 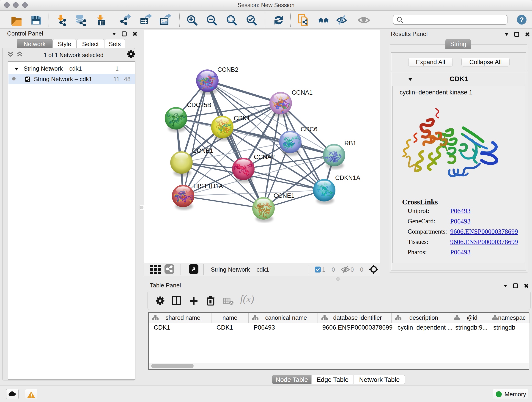 What do you see at coordinates (265, 157) in the screenshot?
I see `svg-text: CCNA2` at bounding box center [265, 157].